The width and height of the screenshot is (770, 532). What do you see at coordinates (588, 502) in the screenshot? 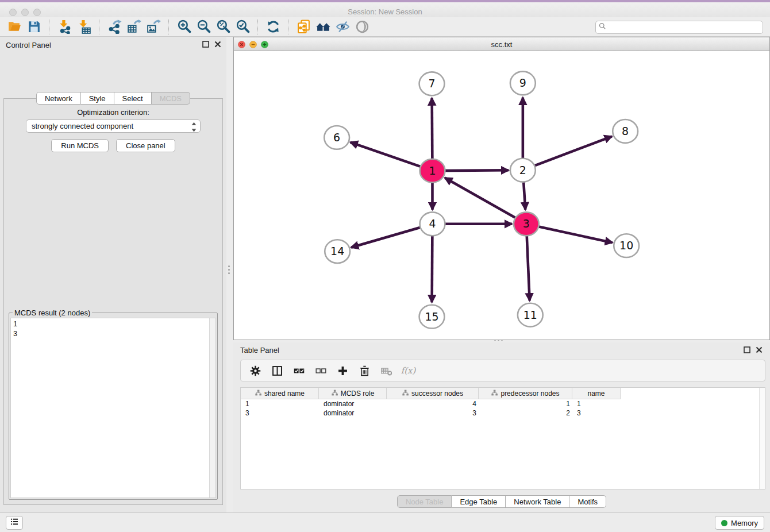
I see `tab-motifs: Motifs` at bounding box center [588, 502].